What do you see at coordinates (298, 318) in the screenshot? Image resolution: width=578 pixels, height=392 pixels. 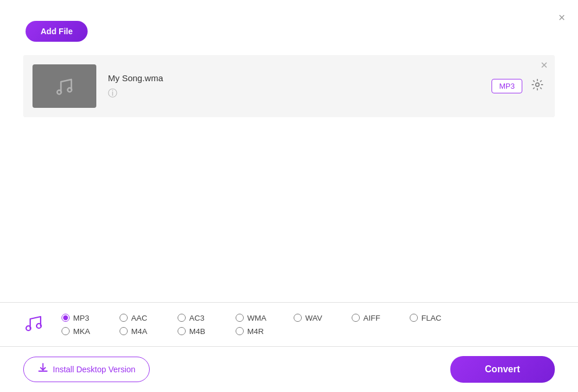 I see `format-radio-wav` at bounding box center [298, 318].